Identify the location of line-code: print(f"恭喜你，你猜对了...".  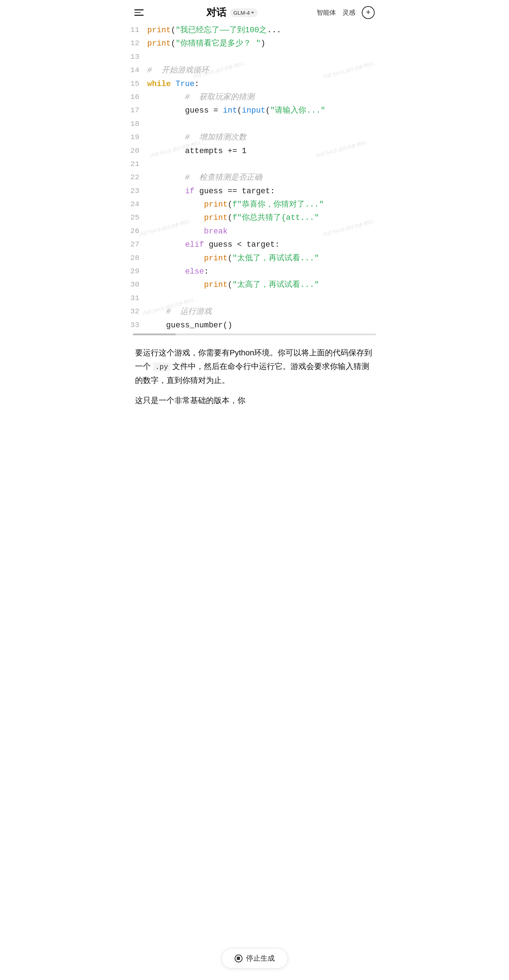
(264, 205).